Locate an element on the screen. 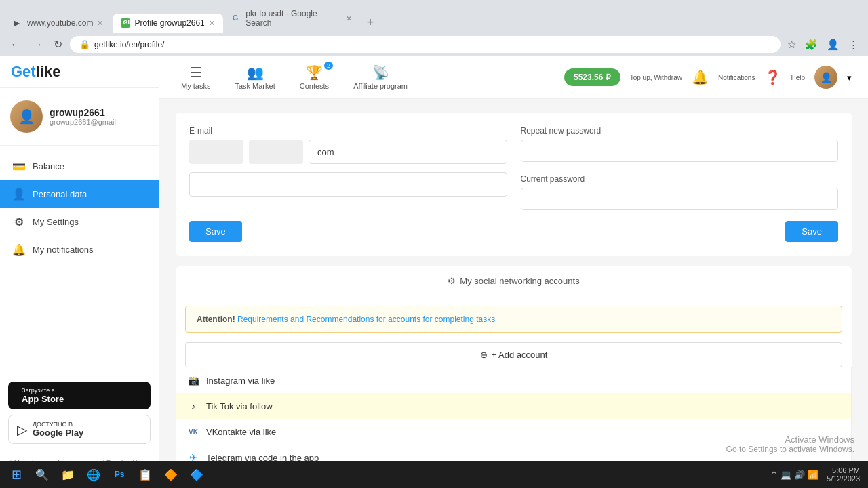 This screenshot has height=488, width=868. forward-button: → is located at coordinates (37, 45).